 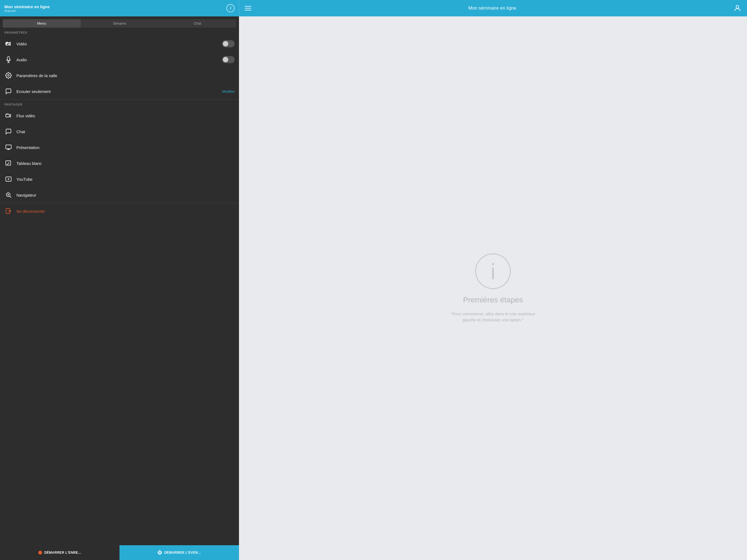 I want to click on flux-video-label: Flux vidéo, so click(x=126, y=116).